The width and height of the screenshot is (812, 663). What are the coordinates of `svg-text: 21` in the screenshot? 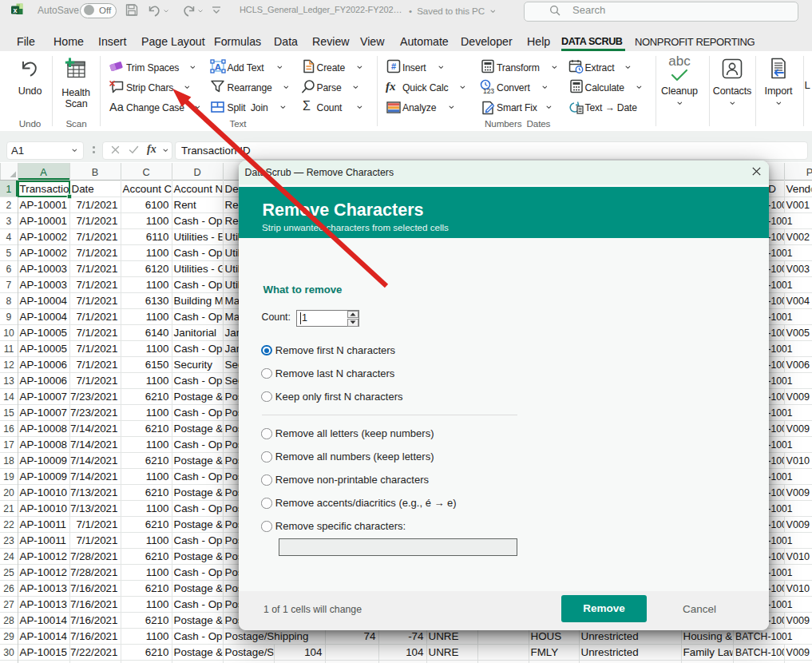 It's located at (9, 509).